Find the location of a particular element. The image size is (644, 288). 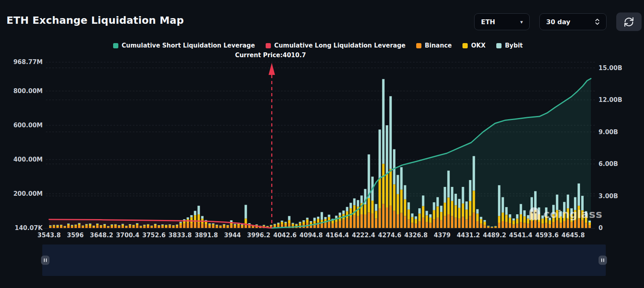

svg-text: 4326.8 is located at coordinates (416, 235).